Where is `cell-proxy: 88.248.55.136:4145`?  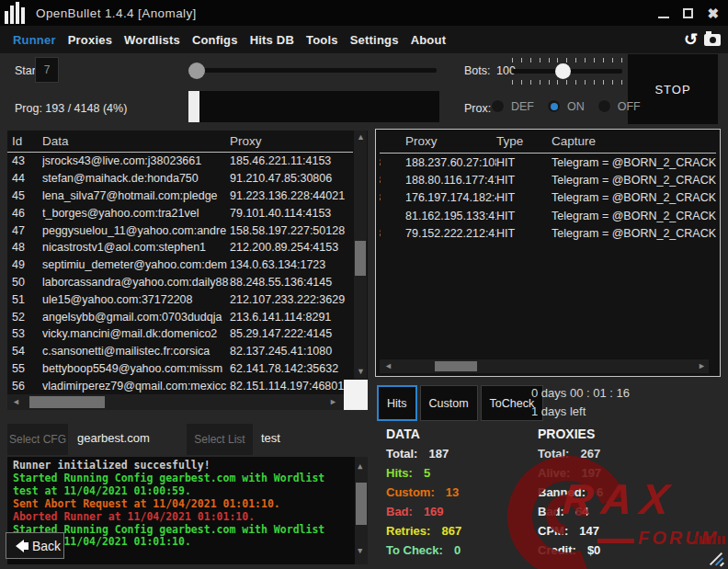
cell-proxy: 88.248.55.136:4145 is located at coordinates (290, 282).